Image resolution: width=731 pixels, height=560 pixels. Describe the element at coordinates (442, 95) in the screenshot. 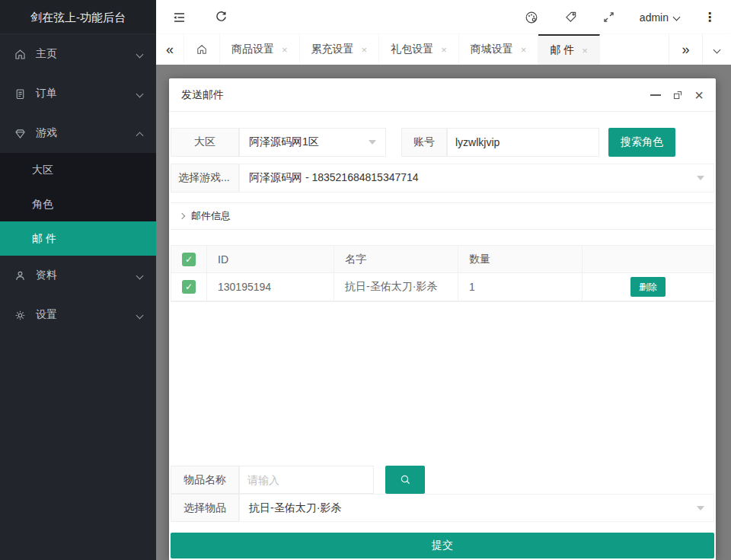

I see `dialog-header: 发送邮件 ×` at that location.